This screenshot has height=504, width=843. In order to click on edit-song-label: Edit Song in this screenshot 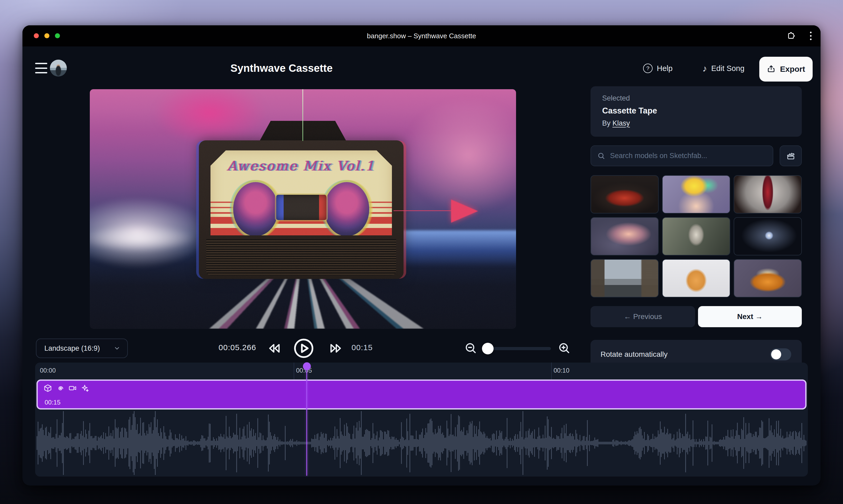, I will do `click(728, 69)`.